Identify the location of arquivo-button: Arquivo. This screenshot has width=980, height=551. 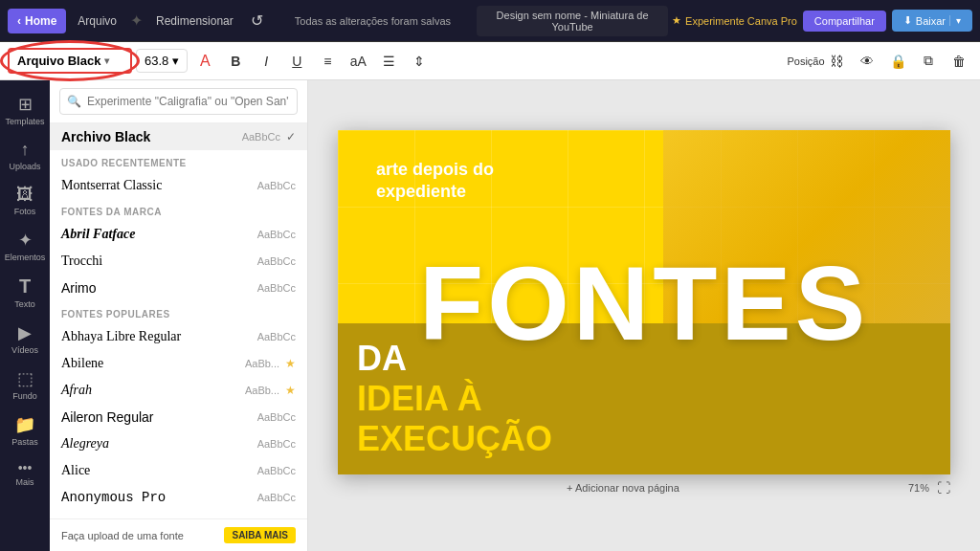
(98, 21).